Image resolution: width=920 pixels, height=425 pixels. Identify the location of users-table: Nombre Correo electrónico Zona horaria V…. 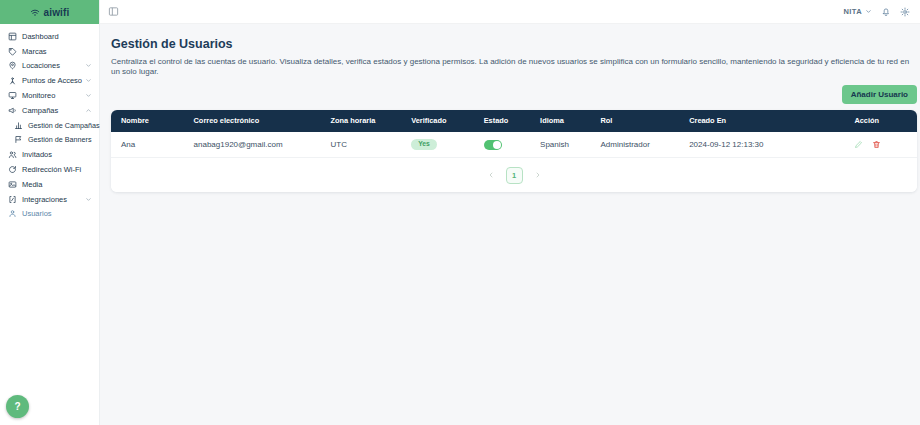
(514, 134).